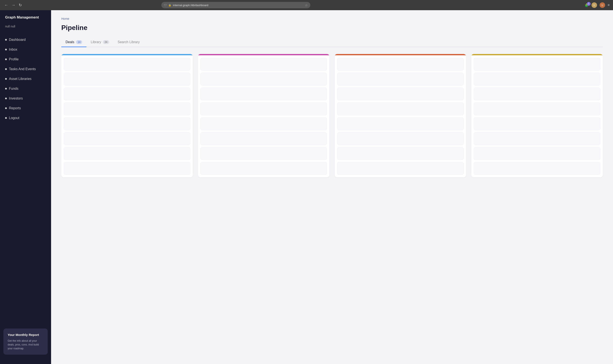 Image resolution: width=613 pixels, height=364 pixels. What do you see at coordinates (609, 5) in the screenshot?
I see `menu-icon: ≡` at bounding box center [609, 5].